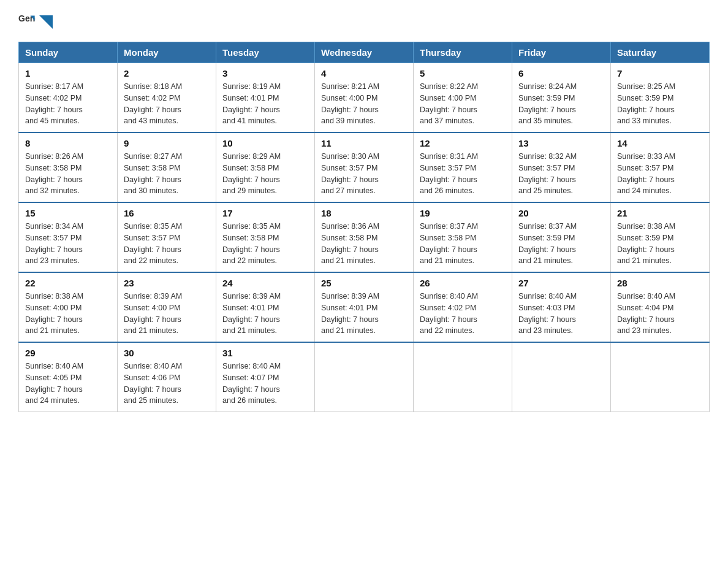 The image size is (728, 563). Describe the element at coordinates (463, 307) in the screenshot. I see `calendar-cell: 26 Sunrise: 8:40 AM Sunset: 4:02 PM Dayl…` at that location.